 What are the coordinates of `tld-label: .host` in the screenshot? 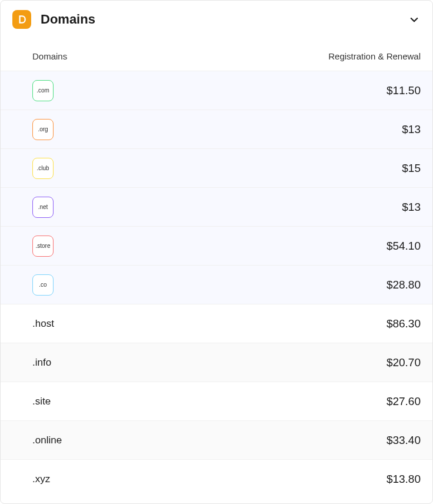 It's located at (44, 324).